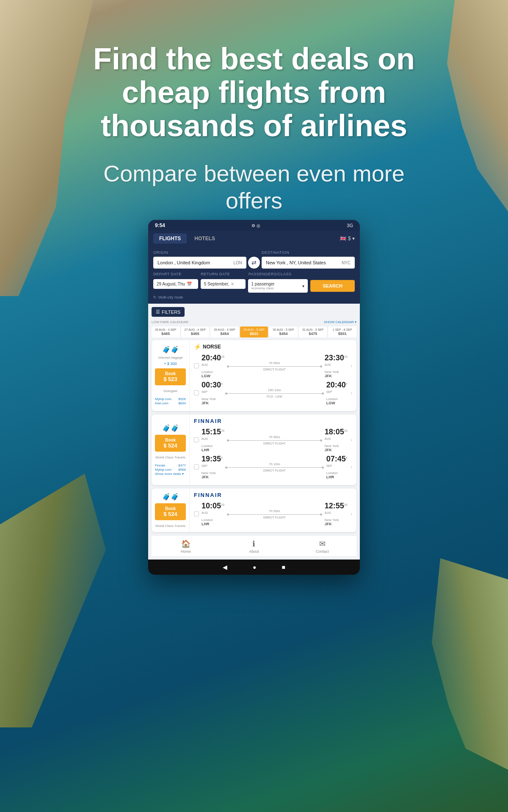 The image size is (508, 812). What do you see at coordinates (263, 288) in the screenshot?
I see `class-value: economy class` at bounding box center [263, 288].